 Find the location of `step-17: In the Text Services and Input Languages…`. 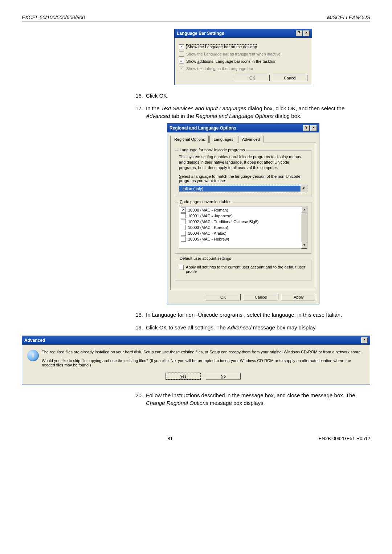

step-17: In the Text Services and Input Languages… is located at coordinates (258, 112).